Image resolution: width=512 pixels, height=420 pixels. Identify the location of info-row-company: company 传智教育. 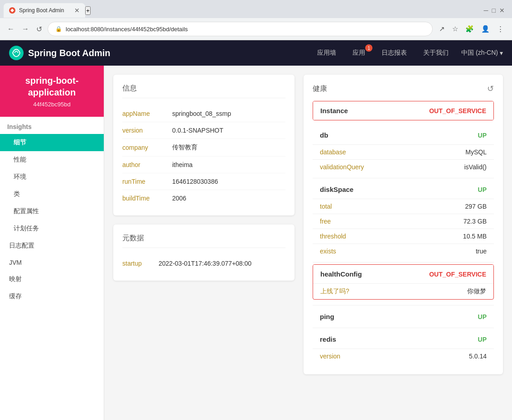
(204, 148).